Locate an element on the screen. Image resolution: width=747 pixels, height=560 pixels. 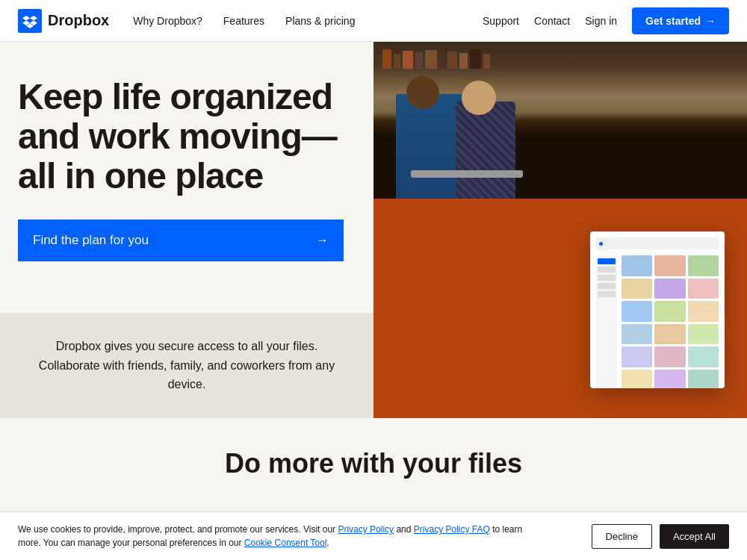
navbar: Dropbox Why Dropbox? Features Plans & pr… is located at coordinates (374, 21).